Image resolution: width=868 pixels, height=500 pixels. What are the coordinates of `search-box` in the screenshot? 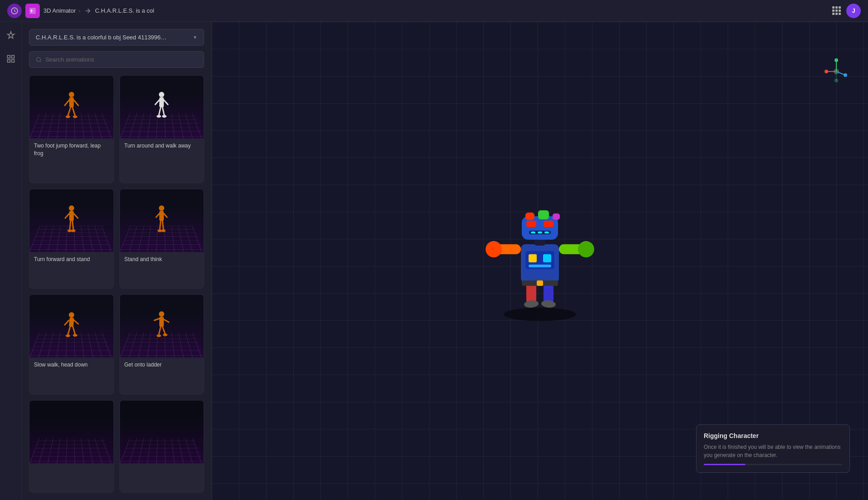 It's located at (117, 60).